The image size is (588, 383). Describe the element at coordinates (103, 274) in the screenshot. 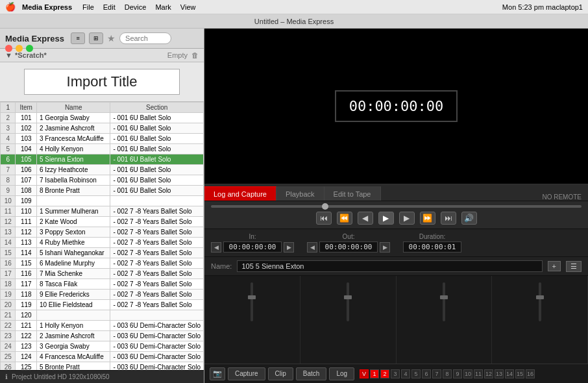

I see `table-row: 171167 Mia Schenke- 002 7 -8 Years Balle…` at that location.